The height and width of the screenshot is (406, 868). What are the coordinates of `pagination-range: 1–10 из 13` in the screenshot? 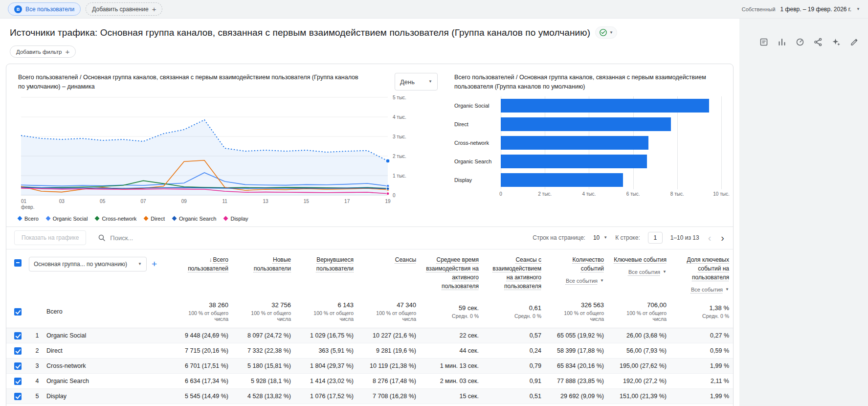 It's located at (685, 238).